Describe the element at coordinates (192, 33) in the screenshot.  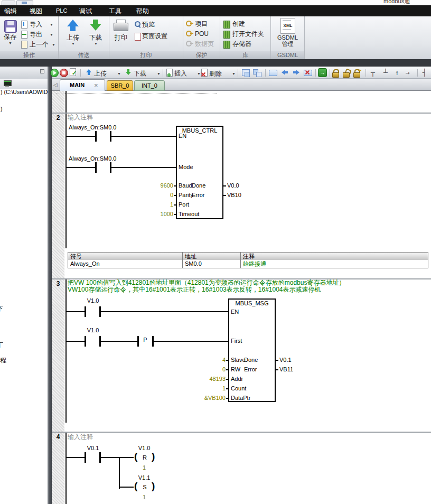
I see `key-icon-stem` at that location.